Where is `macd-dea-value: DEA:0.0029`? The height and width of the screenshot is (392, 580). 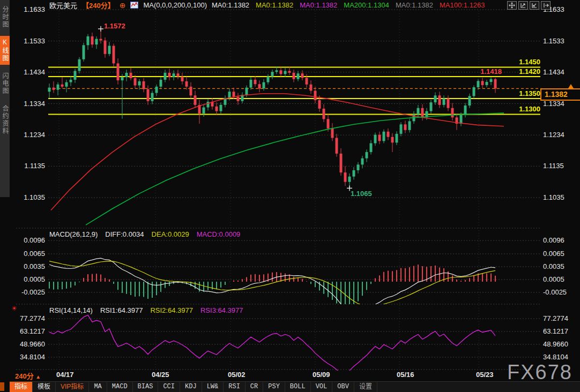
macd-dea-value: DEA:0.0029 is located at coordinates (170, 235).